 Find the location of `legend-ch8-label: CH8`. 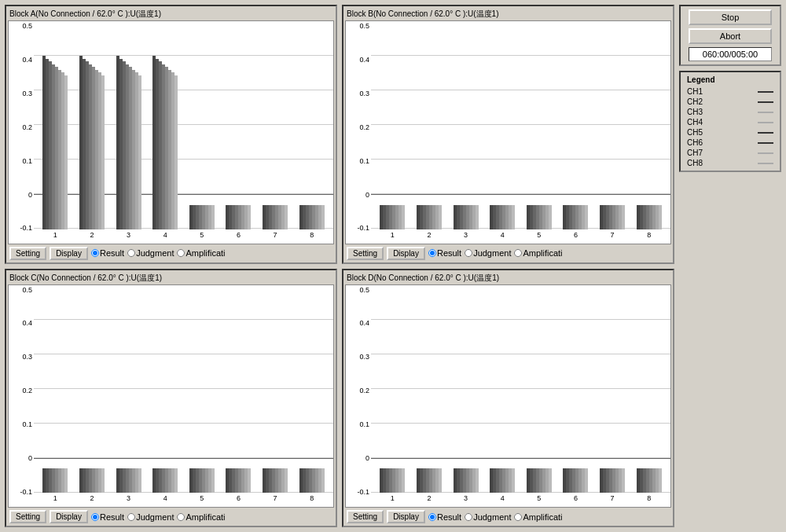

legend-ch8-label: CH8 is located at coordinates (695, 163).